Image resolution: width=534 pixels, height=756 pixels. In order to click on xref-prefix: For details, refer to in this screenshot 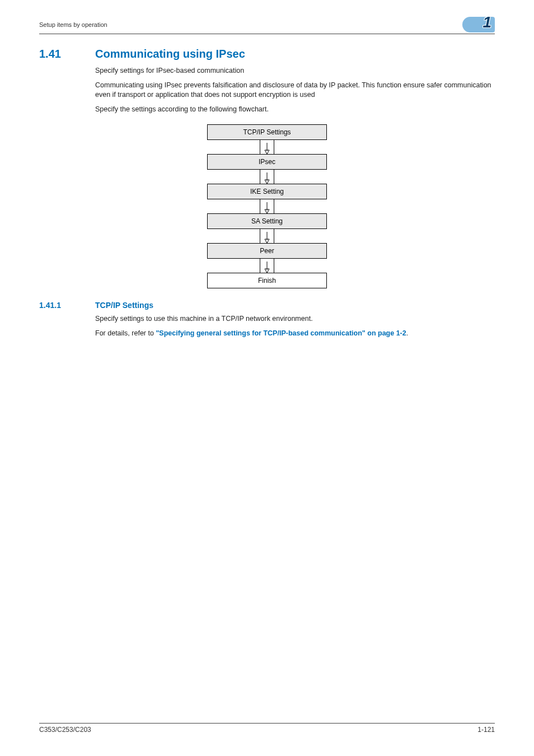, I will do `click(125, 333)`.